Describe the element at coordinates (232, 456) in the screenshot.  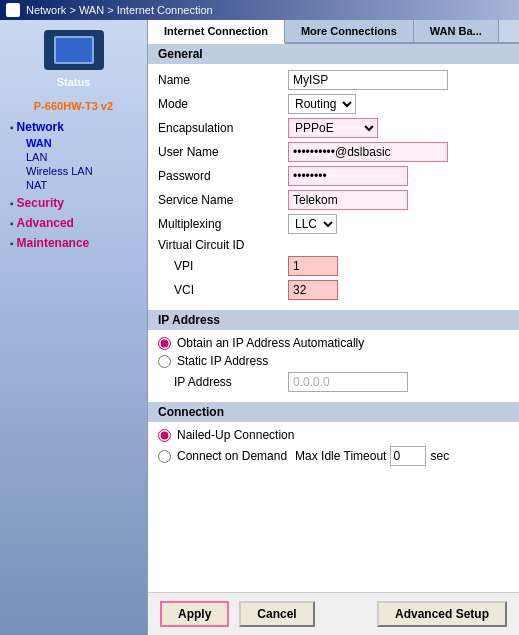
I see `connect-demand-label: Connect on Demand` at that location.